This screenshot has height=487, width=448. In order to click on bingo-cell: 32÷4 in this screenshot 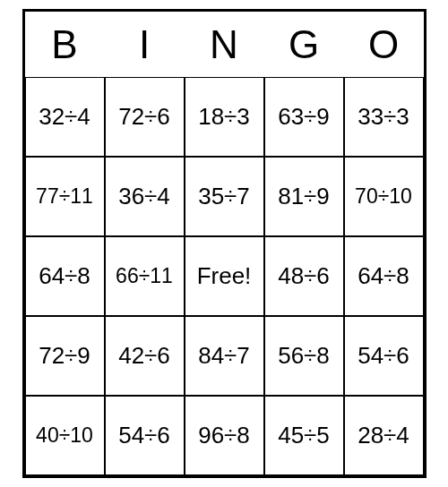, I will do `click(65, 116)`.